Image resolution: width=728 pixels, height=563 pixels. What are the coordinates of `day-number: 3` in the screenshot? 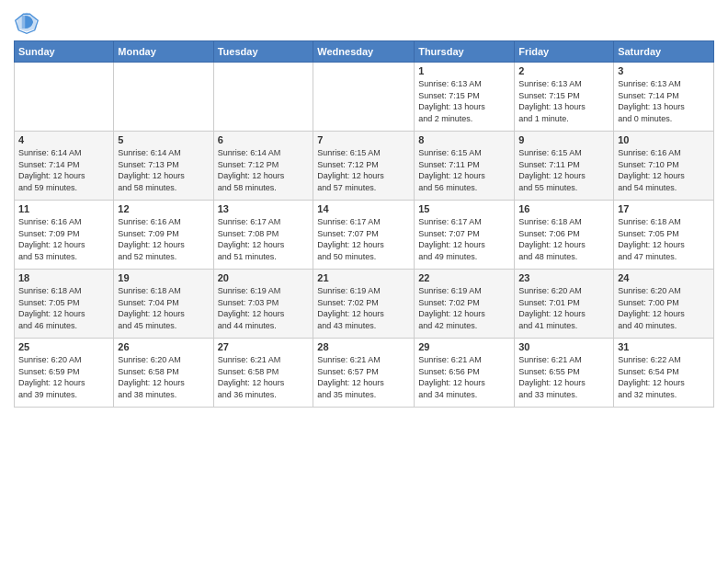 It's located at (664, 71).